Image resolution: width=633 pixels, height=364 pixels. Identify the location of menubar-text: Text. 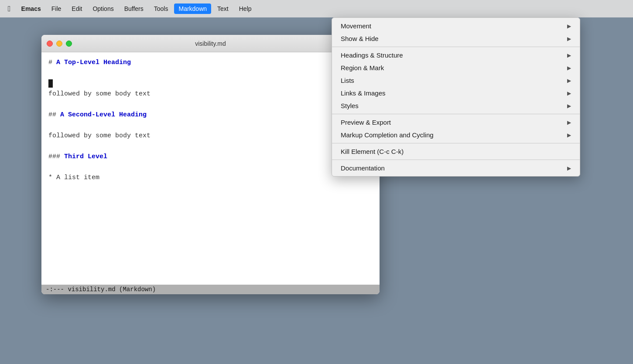
(223, 9).